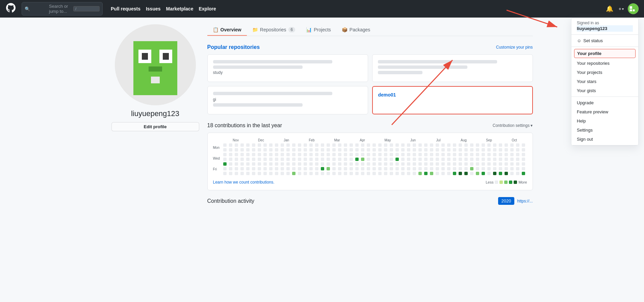  What do you see at coordinates (513, 126) in the screenshot?
I see `contribution-settings-link: Contribution settings ▾` at bounding box center [513, 126].